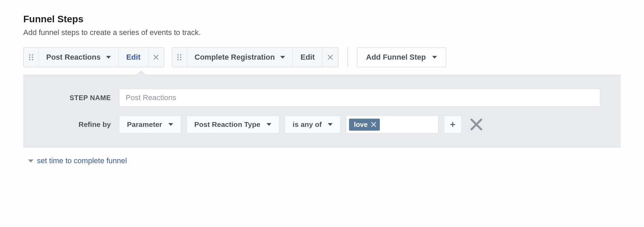  What do you see at coordinates (392, 124) in the screenshot?
I see `value-tags-input: love` at bounding box center [392, 124].